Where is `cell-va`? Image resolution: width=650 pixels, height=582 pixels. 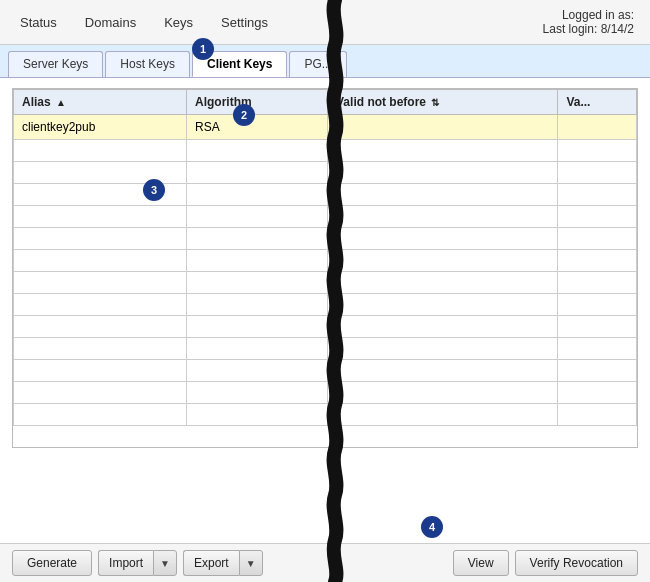
cell-va is located at coordinates (598, 128).